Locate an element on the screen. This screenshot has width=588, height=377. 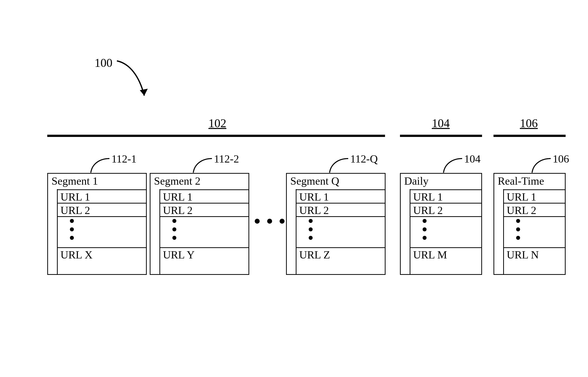
overall-ref-arrow-icon is located at coordinates (136, 82).